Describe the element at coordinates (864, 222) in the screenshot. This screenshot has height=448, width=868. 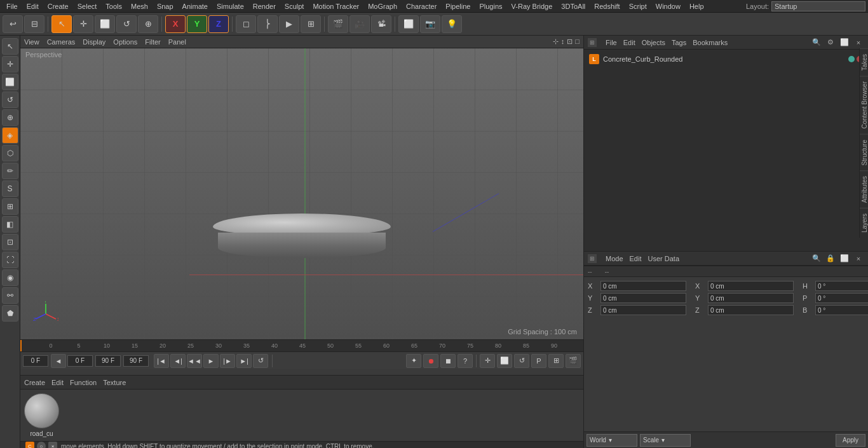
I see `tab-layers: Layers` at that location.